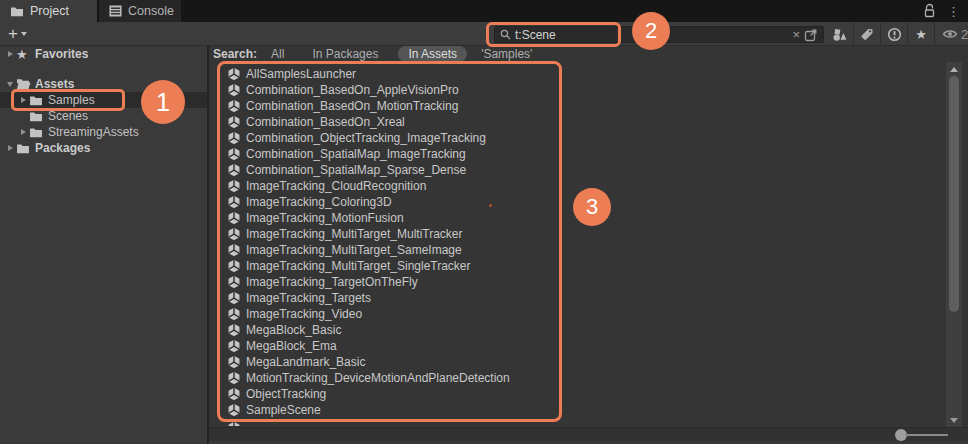 The height and width of the screenshot is (444, 968). What do you see at coordinates (292, 346) in the screenshot?
I see `list-item-label: MegaBlock_Ema` at bounding box center [292, 346].